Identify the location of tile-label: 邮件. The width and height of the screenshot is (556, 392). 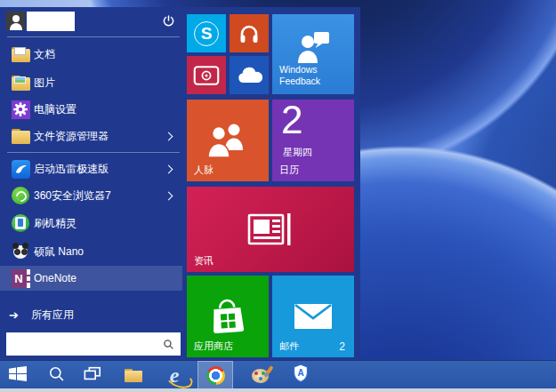
(289, 347).